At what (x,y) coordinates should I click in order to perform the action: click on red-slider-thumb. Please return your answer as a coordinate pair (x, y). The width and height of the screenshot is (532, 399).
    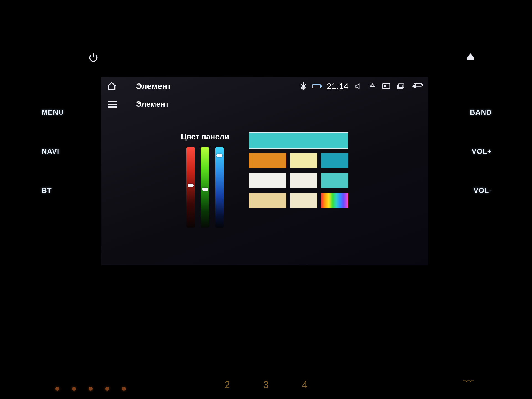
    Looking at the image, I should click on (191, 185).